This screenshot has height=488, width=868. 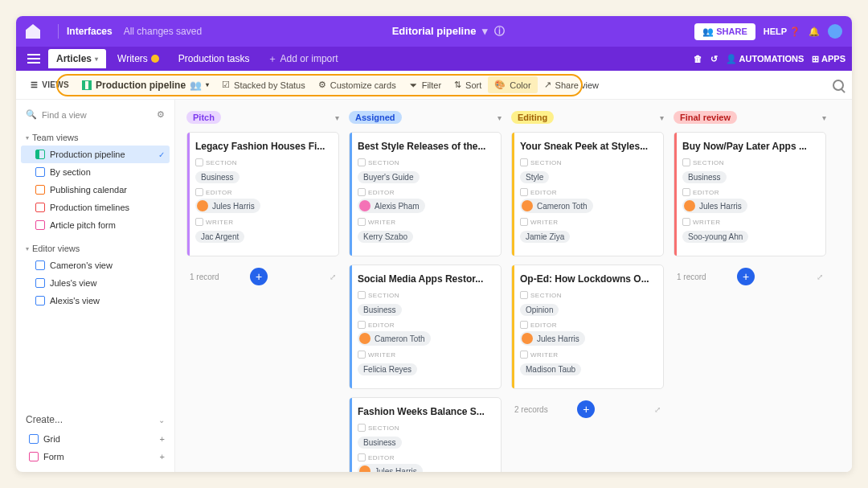 I want to click on sidebar-item: Cameron's view, so click(x=95, y=265).